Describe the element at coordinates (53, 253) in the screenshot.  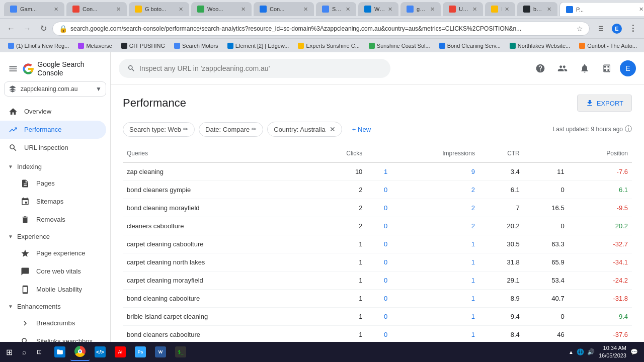
I see `nav-item-page-experience: Page experience` at that location.